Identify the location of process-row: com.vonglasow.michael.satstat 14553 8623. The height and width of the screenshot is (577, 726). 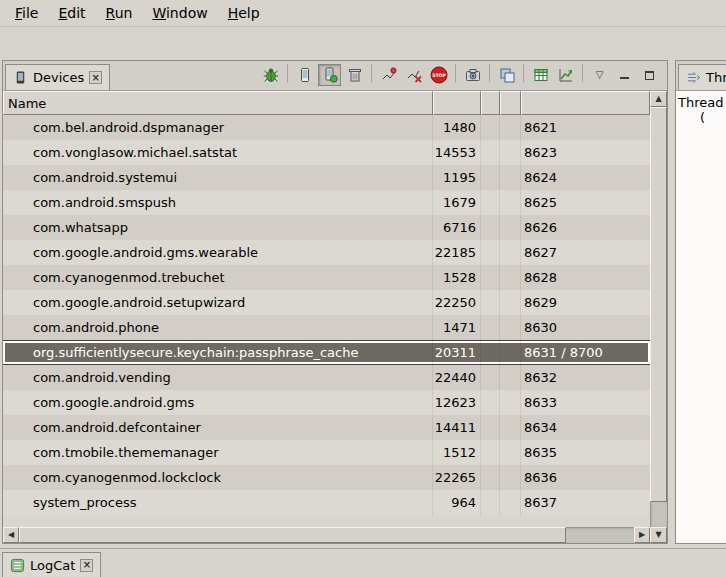
(326, 152).